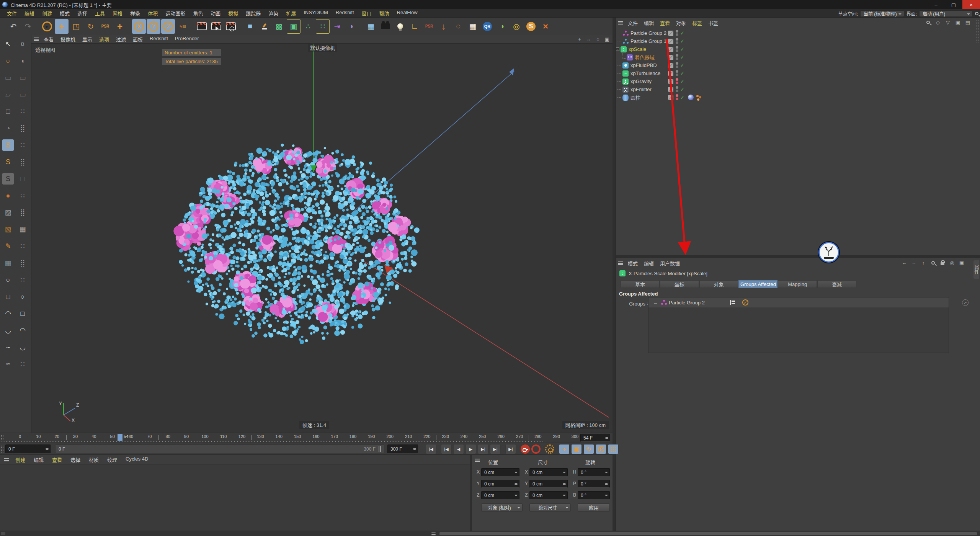  Describe the element at coordinates (139, 26) in the screenshot. I see `lock-x-axis: X` at that location.